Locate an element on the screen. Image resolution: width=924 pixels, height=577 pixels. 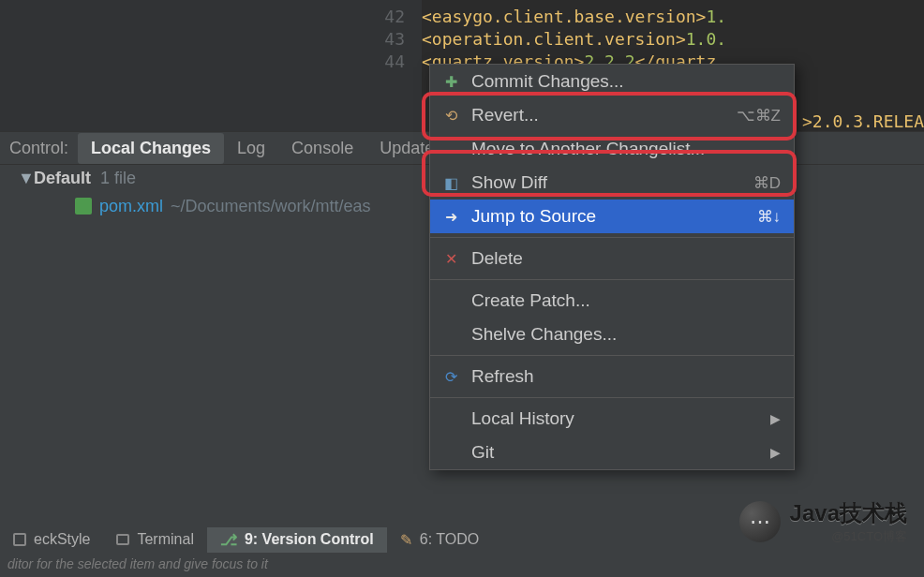
tab-local-changes: Local Changes is located at coordinates (151, 148).